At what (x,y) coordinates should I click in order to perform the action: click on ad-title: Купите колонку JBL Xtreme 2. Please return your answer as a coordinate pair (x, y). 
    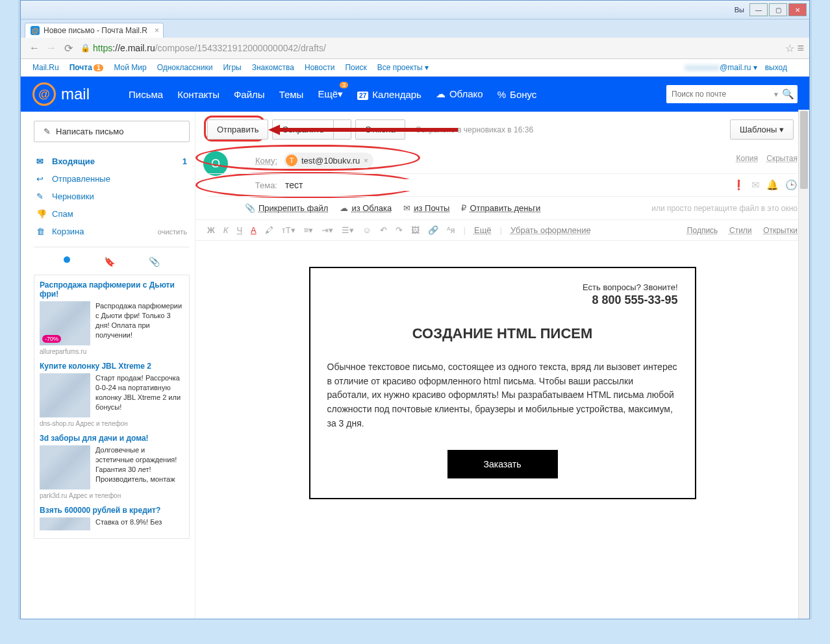
    Looking at the image, I should click on (112, 366).